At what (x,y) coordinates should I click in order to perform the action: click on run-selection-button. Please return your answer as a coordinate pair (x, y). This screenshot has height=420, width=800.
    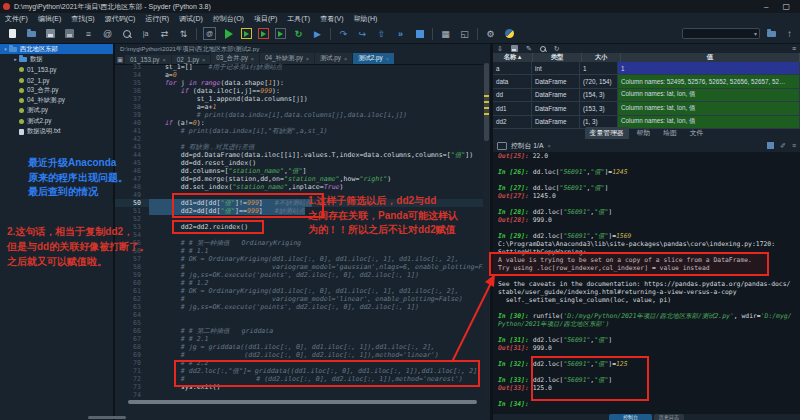
    Looking at the image, I should click on (280, 34).